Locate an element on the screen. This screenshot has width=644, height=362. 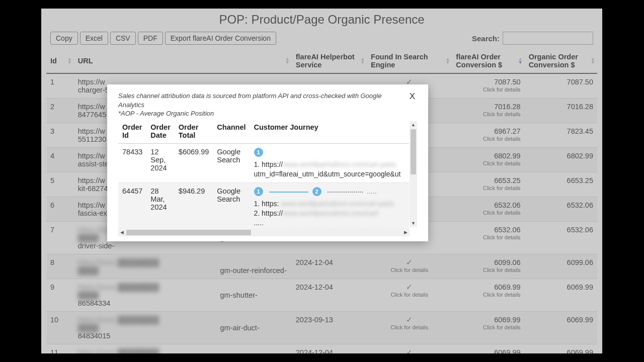
flare-cell: 7087.50Click for details is located at coordinates (488, 86).